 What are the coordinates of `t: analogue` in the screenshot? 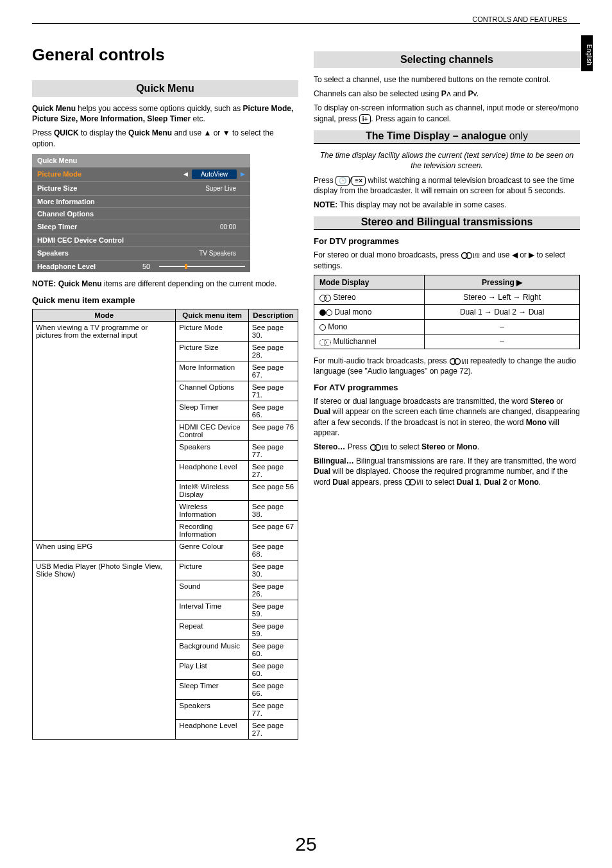 It's located at (484, 136).